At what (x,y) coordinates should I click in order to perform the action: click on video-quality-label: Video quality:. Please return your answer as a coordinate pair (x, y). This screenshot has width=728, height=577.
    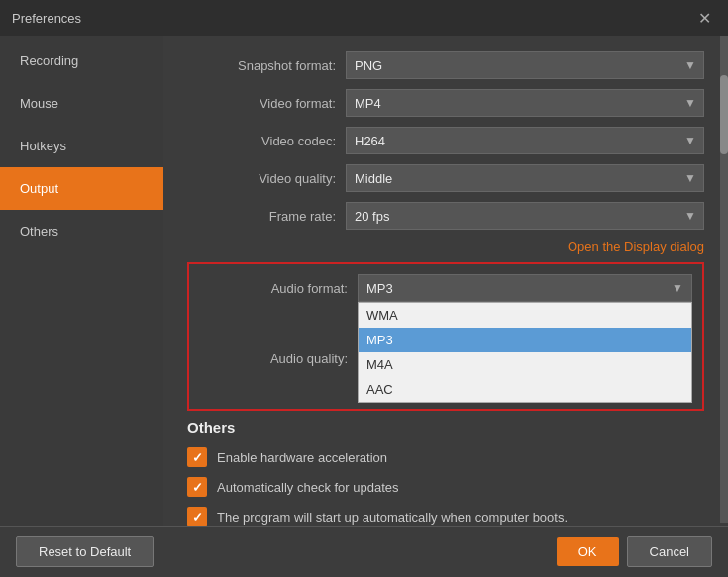
    Looking at the image, I should click on (266, 178).